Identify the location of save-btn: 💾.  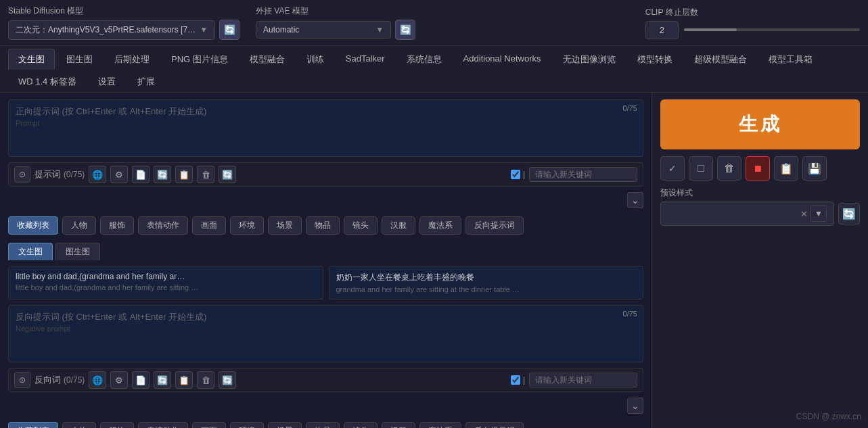
(815, 168).